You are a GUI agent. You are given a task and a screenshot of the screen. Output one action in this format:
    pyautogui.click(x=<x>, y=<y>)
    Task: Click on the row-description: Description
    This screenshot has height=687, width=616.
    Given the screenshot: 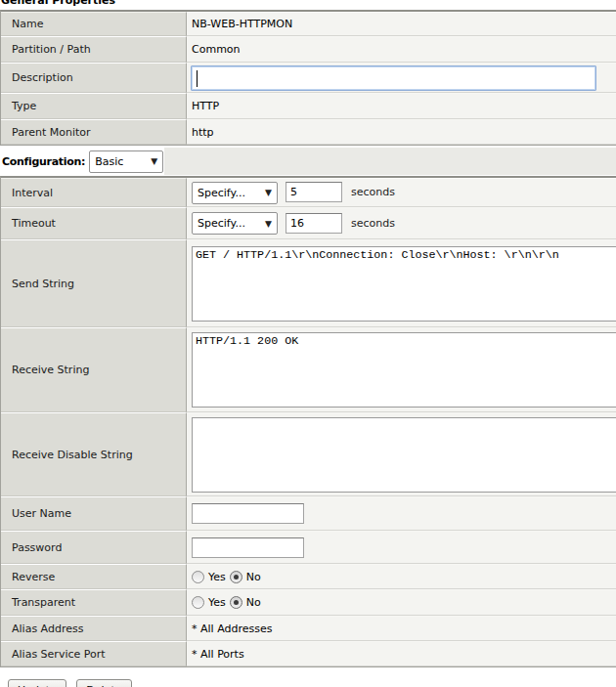 What is the action you would take?
    pyautogui.click(x=309, y=78)
    